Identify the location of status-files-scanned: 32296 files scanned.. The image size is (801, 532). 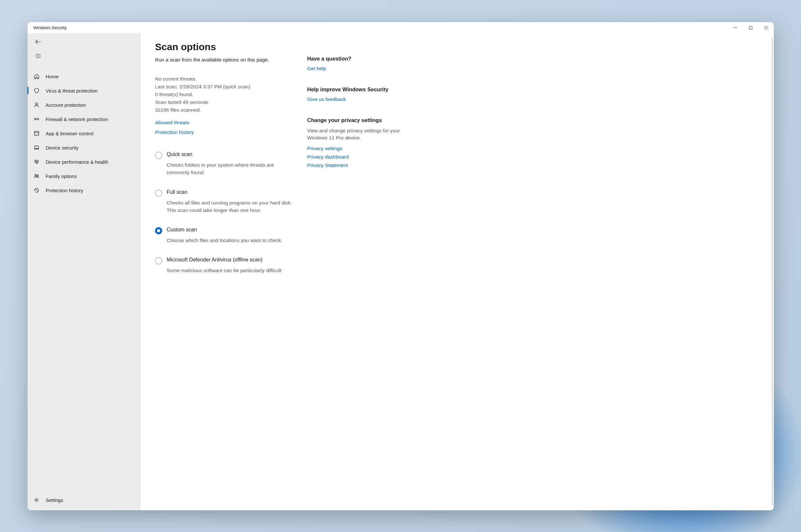
(226, 110).